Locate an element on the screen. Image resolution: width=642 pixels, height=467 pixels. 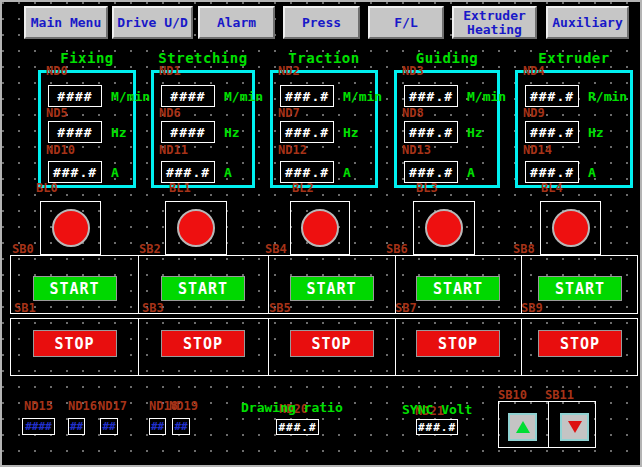
lamp-label: BL0 is located at coordinates (47, 188).